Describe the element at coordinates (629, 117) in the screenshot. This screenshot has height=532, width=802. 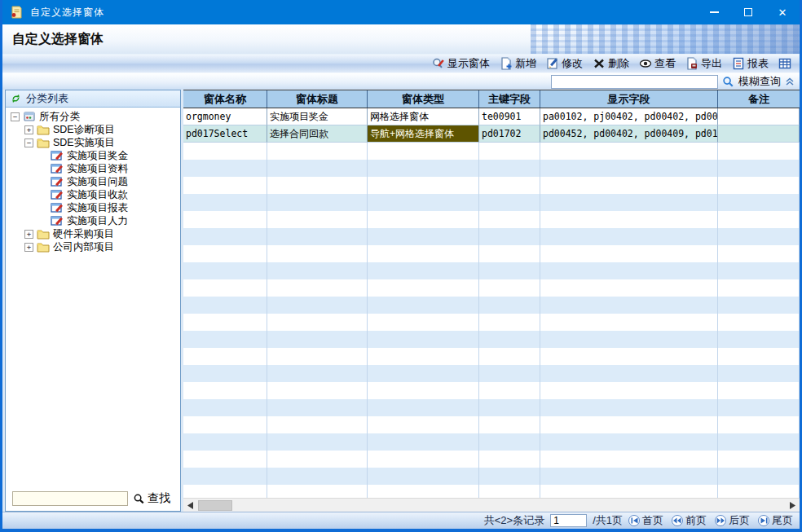
I see `table-cell: pa00102, pj00402, pd00402, pd00409, pd01` at that location.